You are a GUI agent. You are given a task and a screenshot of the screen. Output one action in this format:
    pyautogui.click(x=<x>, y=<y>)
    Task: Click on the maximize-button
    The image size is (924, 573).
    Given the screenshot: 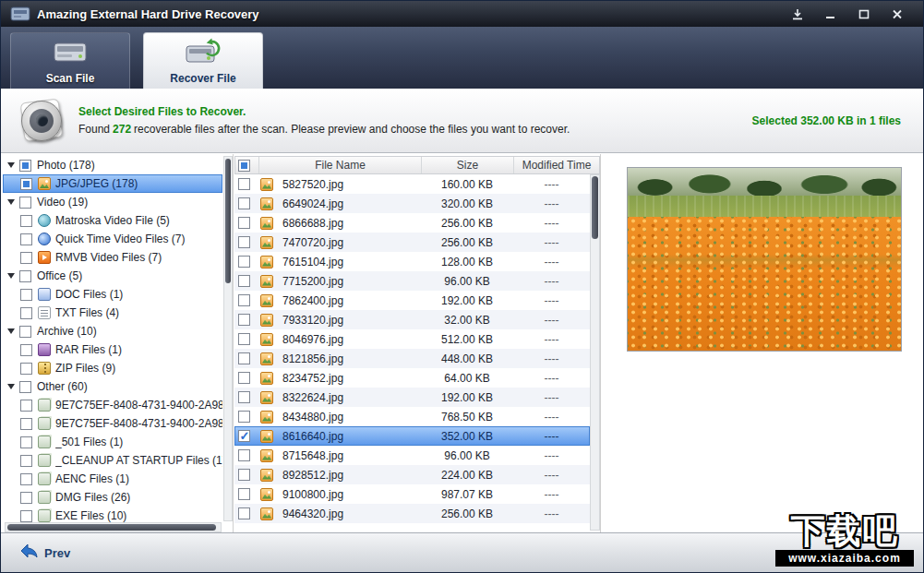 What is the action you would take?
    pyautogui.click(x=864, y=14)
    